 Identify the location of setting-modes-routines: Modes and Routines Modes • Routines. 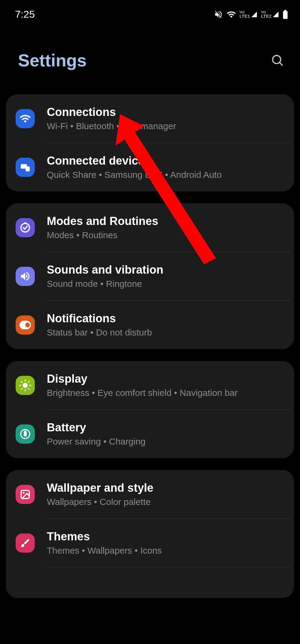
(150, 228).